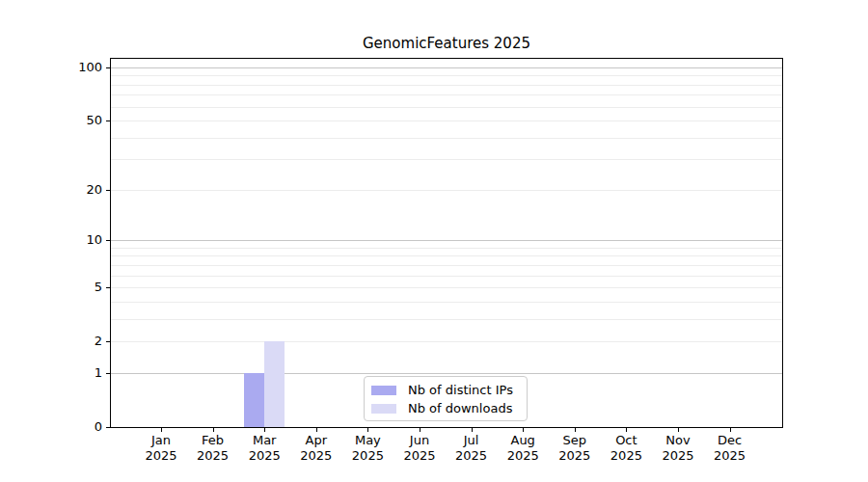 This screenshot has height=482, width=868. I want to click on bar-nb-of-downloads, so click(274, 384).